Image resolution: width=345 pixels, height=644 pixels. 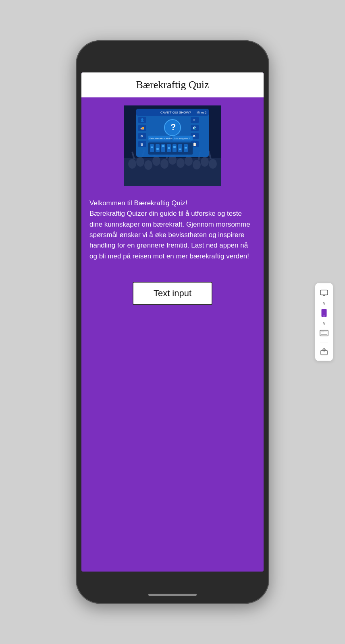 What do you see at coordinates (172, 85) in the screenshot?
I see `title-bar: Bærekraftig Quiz` at bounding box center [172, 85].